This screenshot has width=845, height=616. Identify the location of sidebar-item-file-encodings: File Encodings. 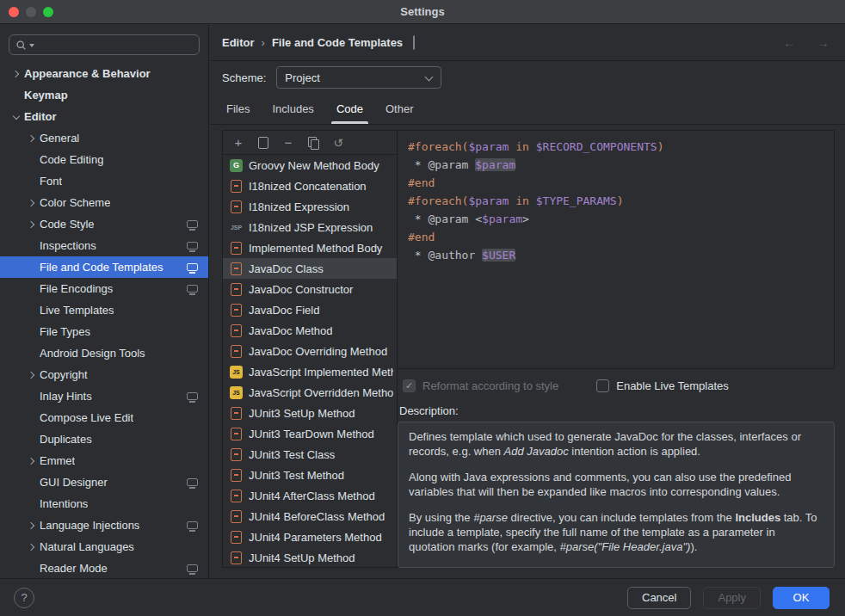
(104, 289).